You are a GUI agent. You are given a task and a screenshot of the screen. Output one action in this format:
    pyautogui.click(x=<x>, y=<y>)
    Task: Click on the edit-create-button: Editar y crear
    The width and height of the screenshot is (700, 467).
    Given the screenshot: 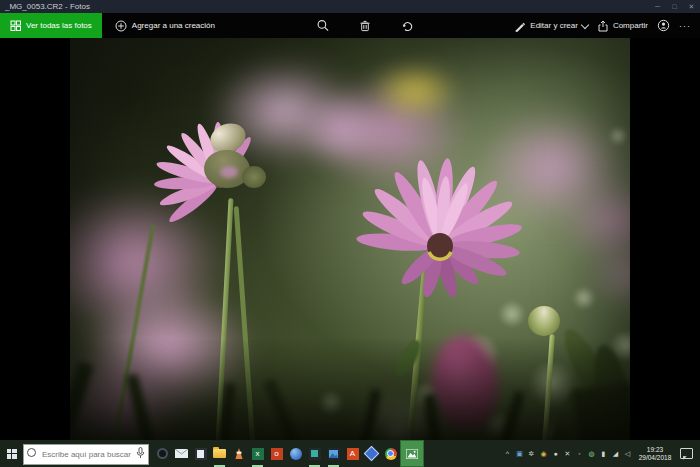 What is the action you would take?
    pyautogui.click(x=551, y=26)
    